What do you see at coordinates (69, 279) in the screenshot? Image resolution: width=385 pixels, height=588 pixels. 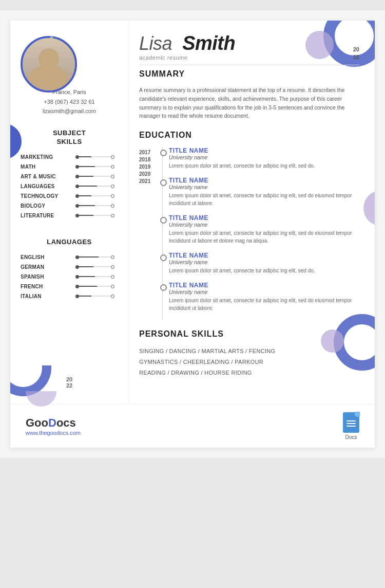 I see `languages-list: ENGLISH GERMAN SPANISH` at bounding box center [69, 279].